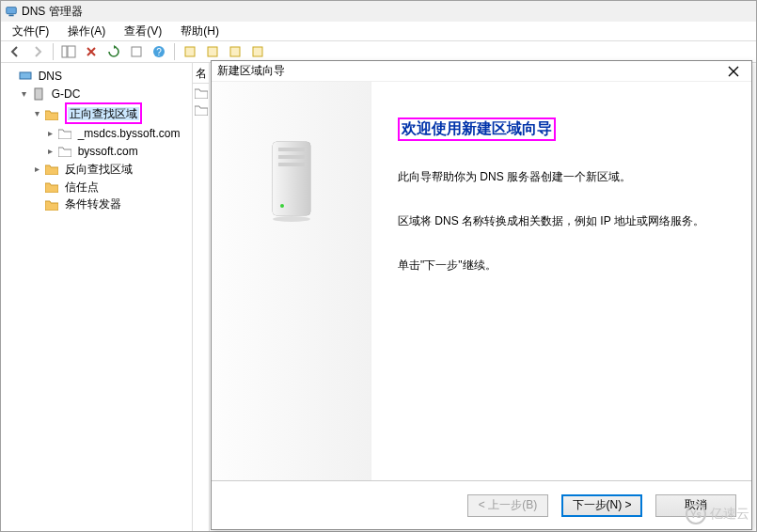 The width and height of the screenshot is (757, 532). Describe the element at coordinates (103, 114) in the screenshot. I see `tree-label: 正向查找区域` at that location.